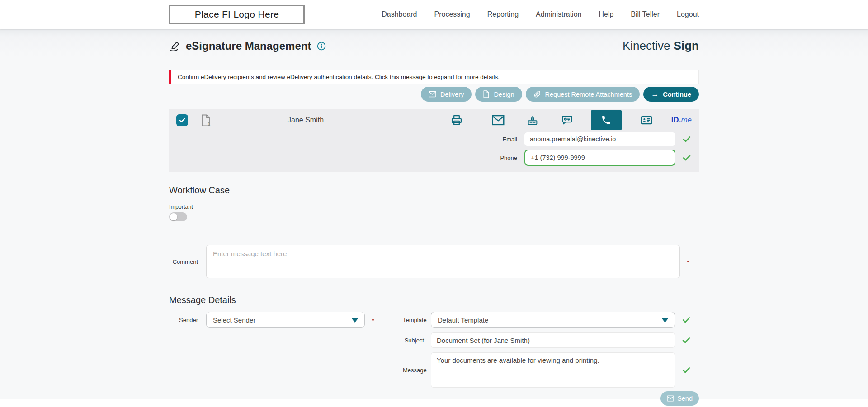 The height and width of the screenshot is (407, 868). What do you see at coordinates (503, 14) in the screenshot?
I see `nav-reporting: Reporting` at bounding box center [503, 14].